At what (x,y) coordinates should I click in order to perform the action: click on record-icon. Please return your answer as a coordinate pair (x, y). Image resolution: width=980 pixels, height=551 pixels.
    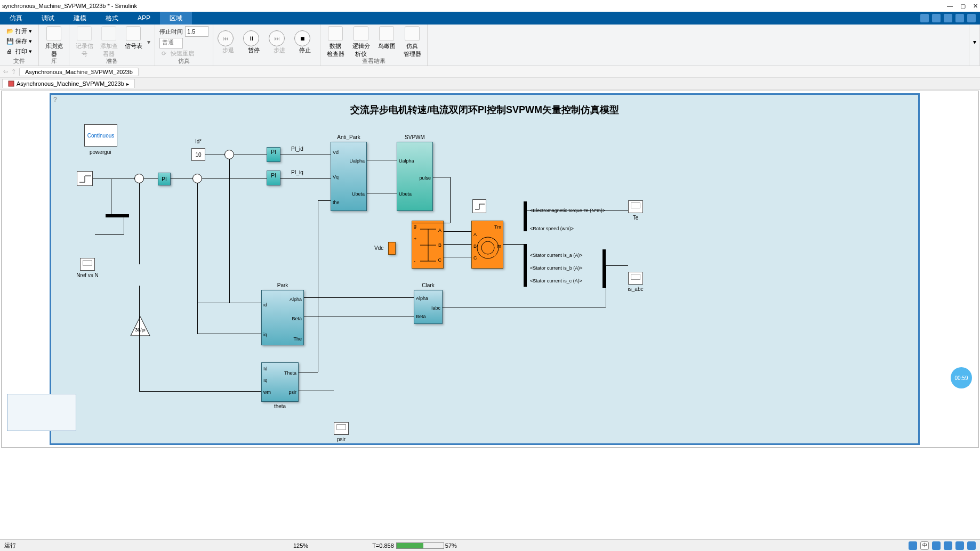
    Looking at the image, I should click on (84, 34).